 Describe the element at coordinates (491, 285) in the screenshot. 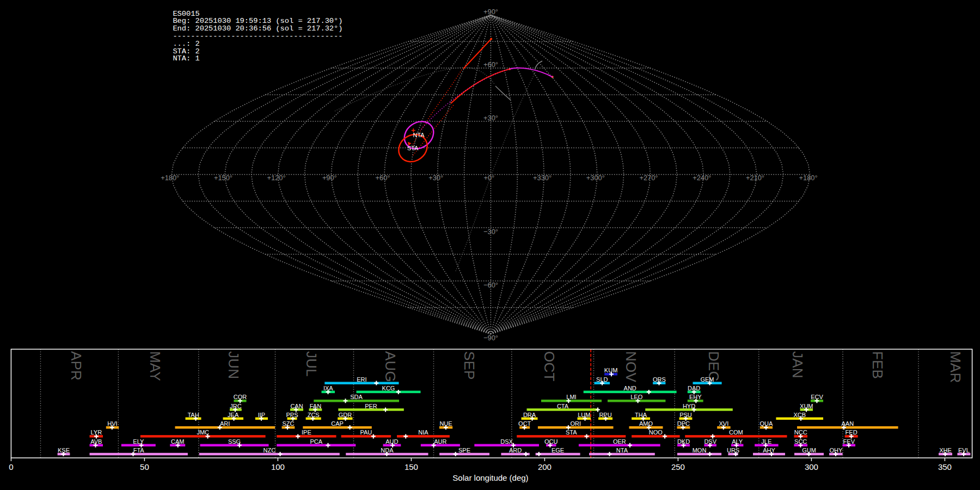

I see `svg-text: −60°` at that location.